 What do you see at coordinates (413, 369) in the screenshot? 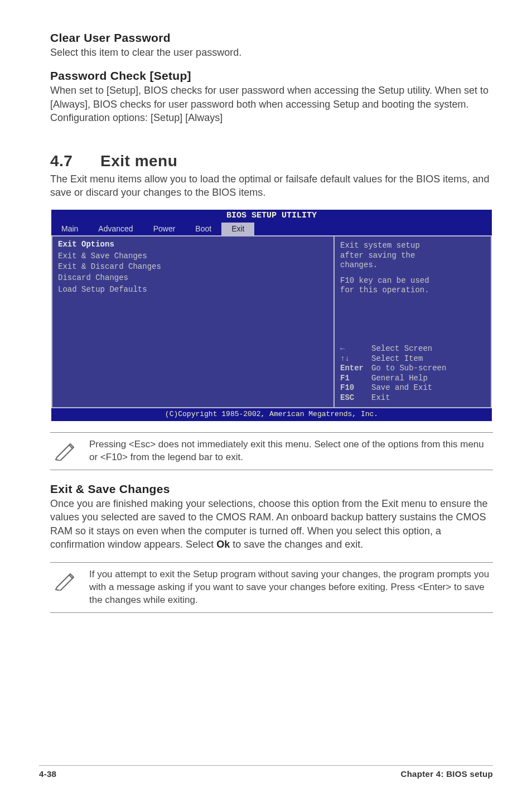
I see `legend-row: EnterGo to Sub-screen` at bounding box center [413, 369].